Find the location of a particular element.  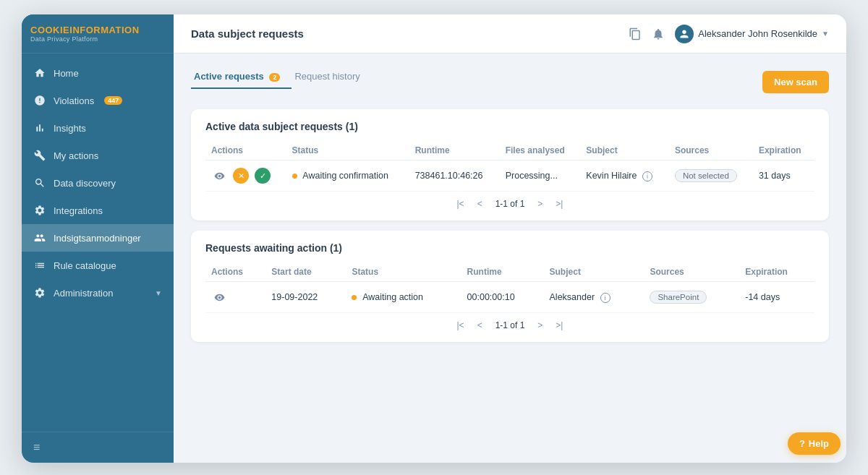

sidebar-item-label: Administration is located at coordinates (83, 294).